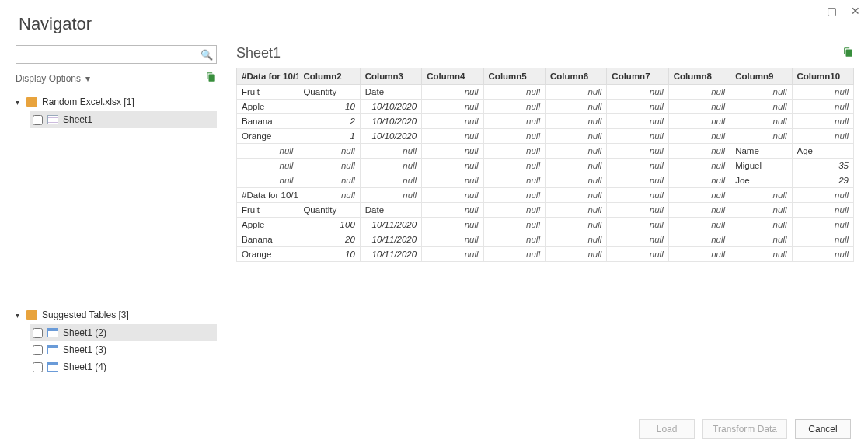  Describe the element at coordinates (762, 151) in the screenshot. I see `table-cell: Name` at that location.